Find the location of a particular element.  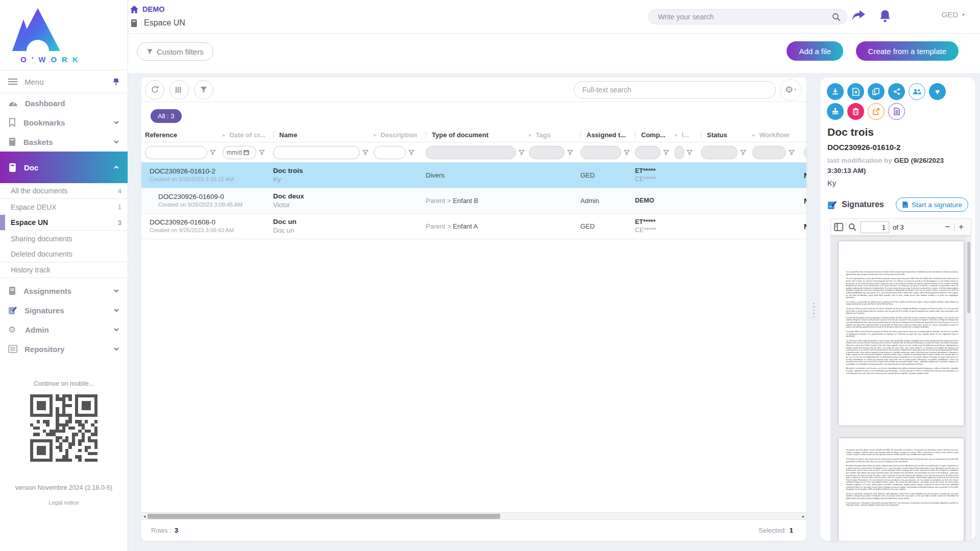

all-count-badge: All : 3 is located at coordinates (166, 116).